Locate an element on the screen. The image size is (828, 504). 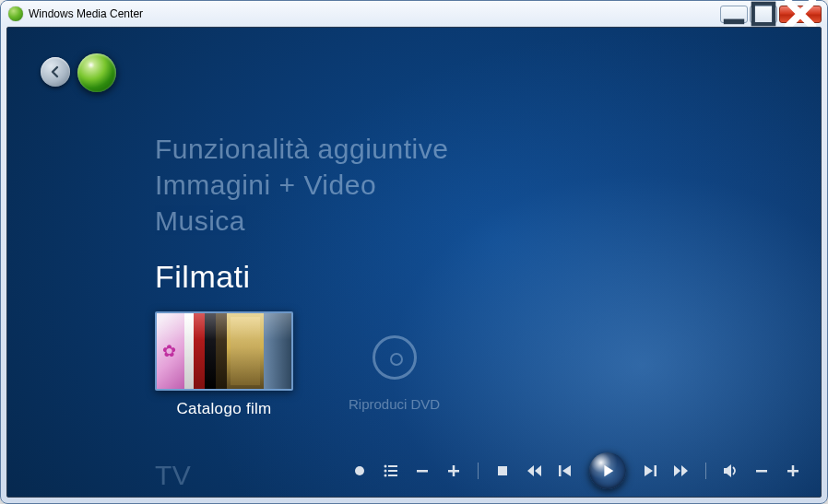
mute-button is located at coordinates (730, 471).